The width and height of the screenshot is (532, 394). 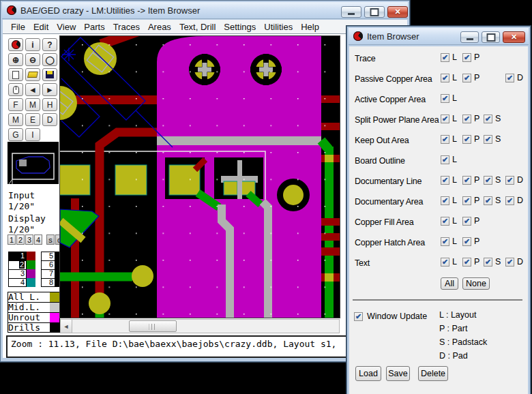 What do you see at coordinates (510, 180) in the screenshot?
I see `checkbox-documentary-line-d: ✔` at bounding box center [510, 180].